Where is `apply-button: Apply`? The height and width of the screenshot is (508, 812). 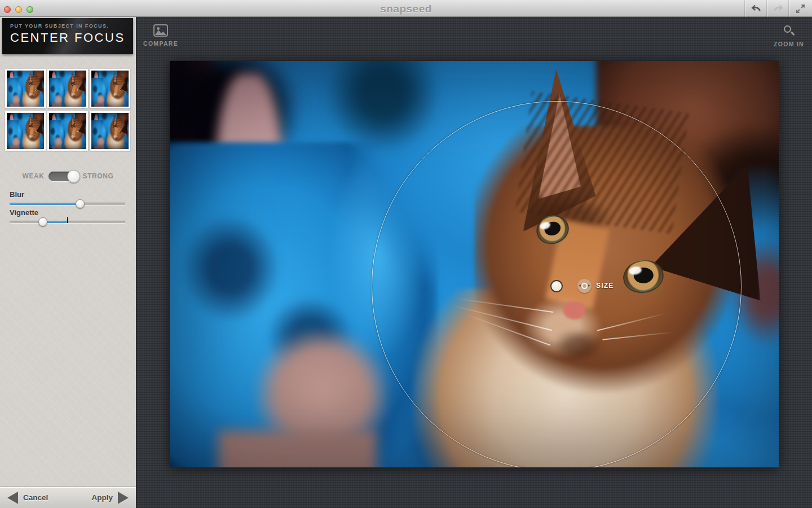
apply-button: Apply is located at coordinates (110, 498).